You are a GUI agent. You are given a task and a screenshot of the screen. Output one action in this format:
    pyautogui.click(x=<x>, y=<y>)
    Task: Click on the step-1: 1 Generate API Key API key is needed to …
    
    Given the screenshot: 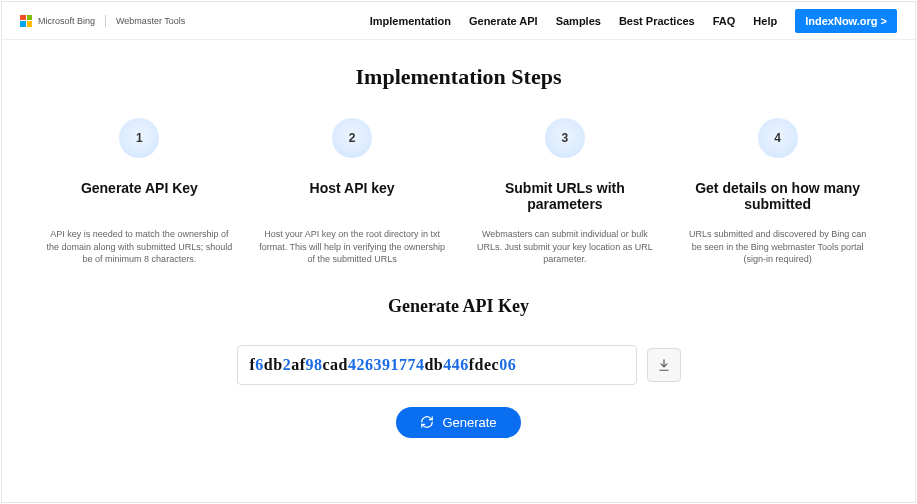 What is the action you would take?
    pyautogui.click(x=140, y=192)
    